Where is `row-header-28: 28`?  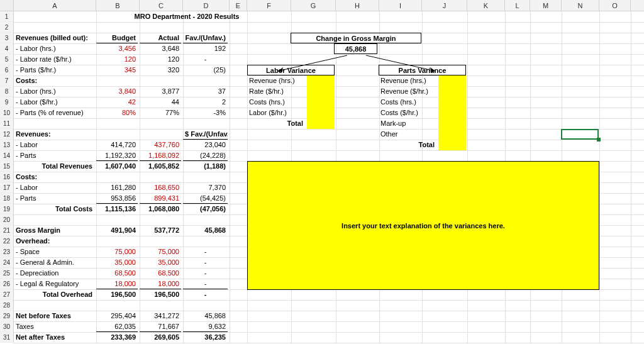
row-header-28: 28 is located at coordinates (7, 306).